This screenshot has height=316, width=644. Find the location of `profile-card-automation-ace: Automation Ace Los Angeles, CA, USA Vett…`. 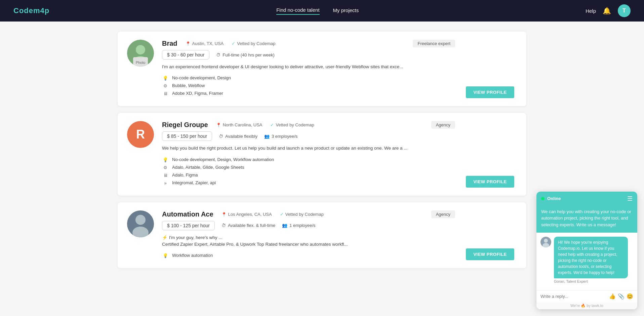

profile-card-automation-ace: Automation Ace Los Angeles, CA, USA Vett… is located at coordinates (322, 235).